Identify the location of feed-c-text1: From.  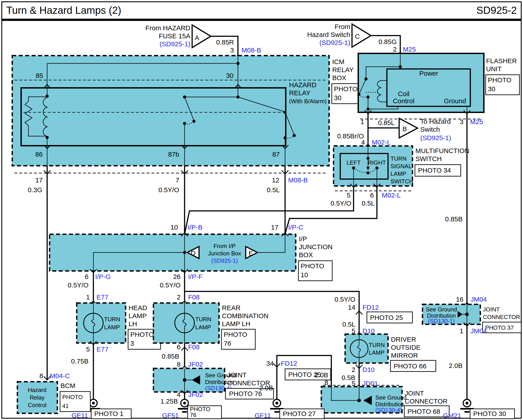
(343, 27).